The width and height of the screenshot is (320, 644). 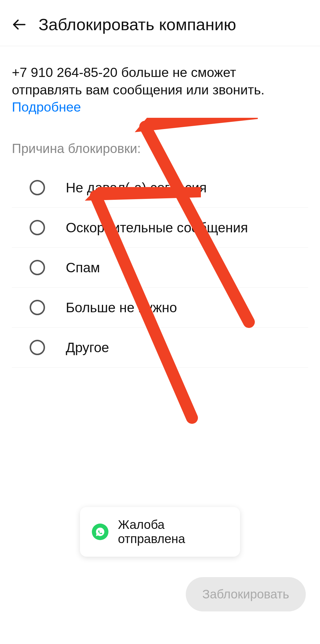 I want to click on page-title: Заблокировать компанию, so click(x=137, y=24).